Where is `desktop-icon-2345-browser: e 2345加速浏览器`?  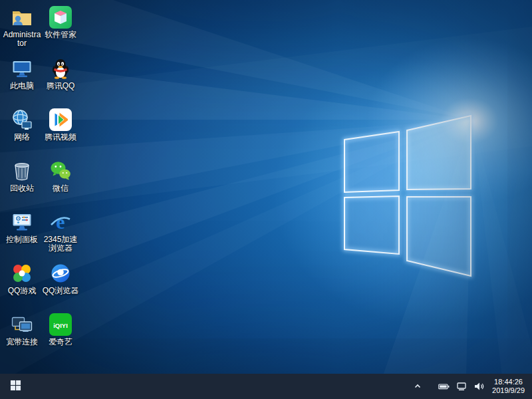 desktop-icon-2345-browser: e 2345加速浏览器 is located at coordinates (61, 234).